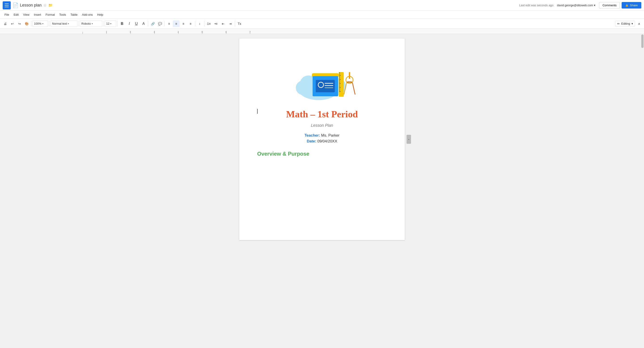  What do you see at coordinates (223, 24) in the screenshot?
I see `decrease-indent-button: ⇤` at bounding box center [223, 24].